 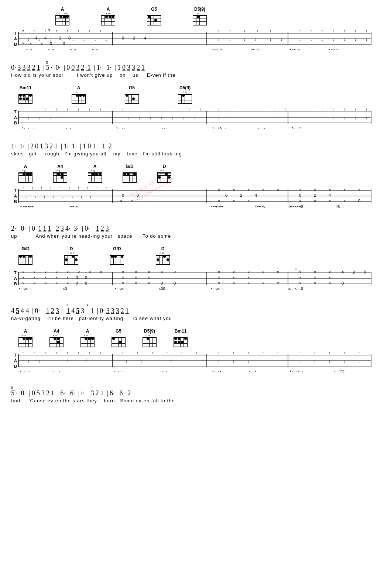 I want to click on chord-G5-3: G5, so click(x=119, y=338).